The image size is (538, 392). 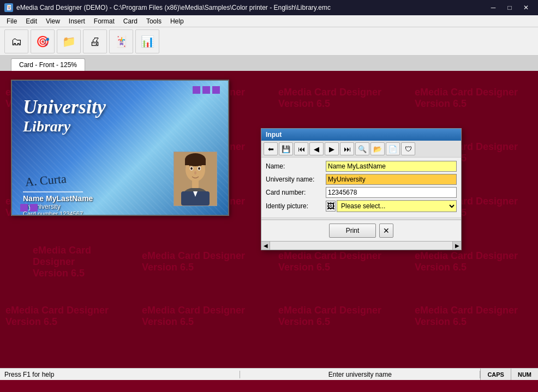 I want to click on dialog-btn-search: 🔍, so click(x=362, y=149).